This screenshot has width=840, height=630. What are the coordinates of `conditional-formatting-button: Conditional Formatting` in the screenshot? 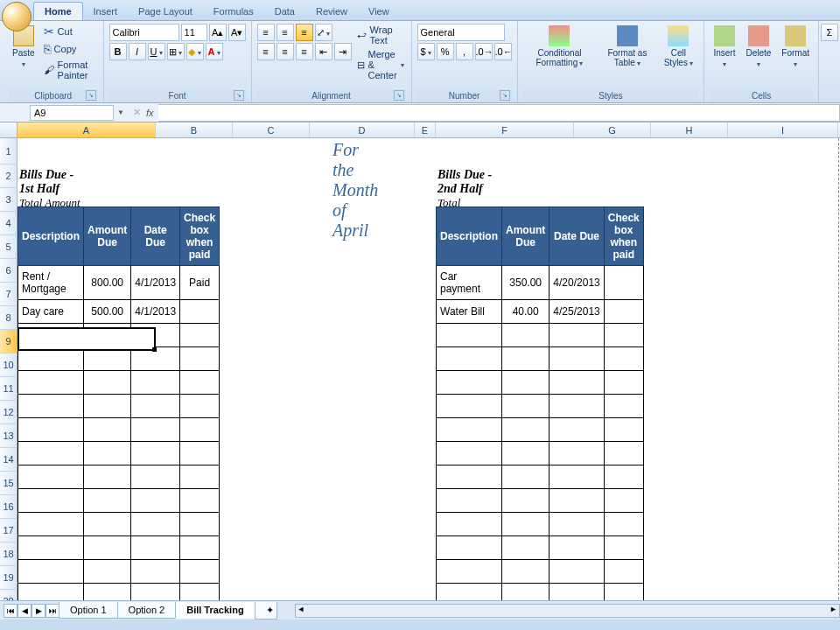 It's located at (560, 47).